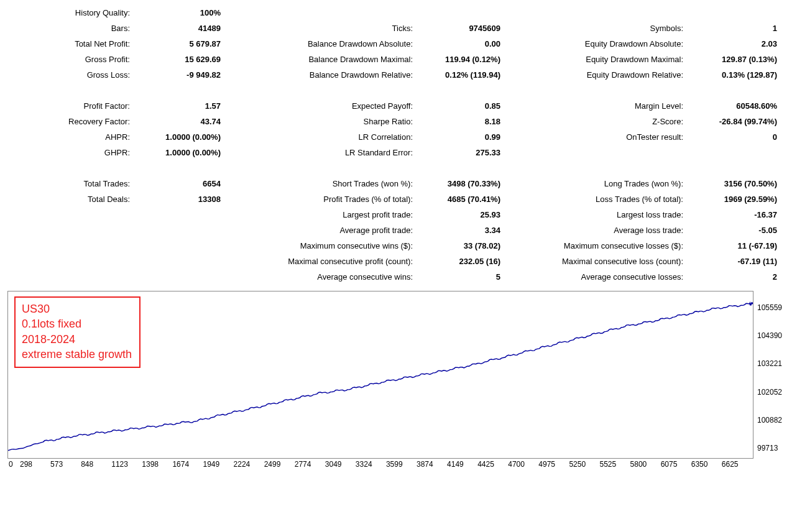  What do you see at coordinates (115, 12) in the screenshot?
I see `stat-row: History Quality:100%` at bounding box center [115, 12].